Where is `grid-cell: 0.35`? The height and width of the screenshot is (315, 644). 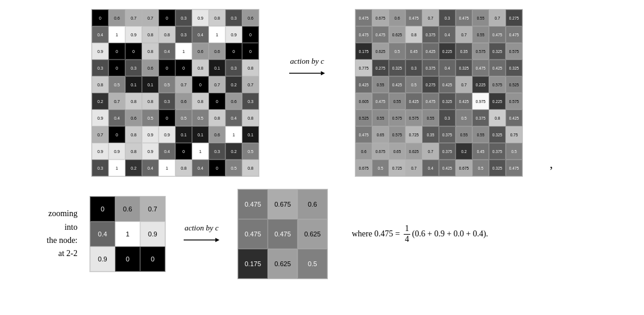 grid-cell: 0.35 is located at coordinates (431, 135).